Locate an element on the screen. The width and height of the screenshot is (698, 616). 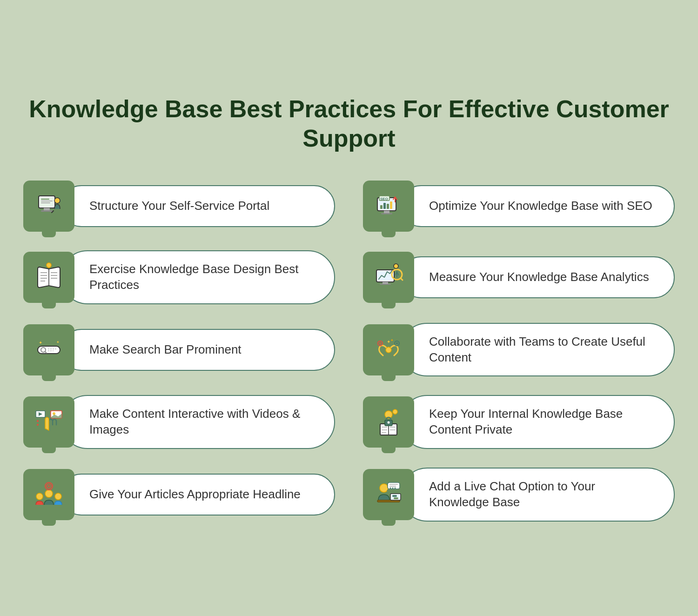
icon-box-design is located at coordinates (49, 277).